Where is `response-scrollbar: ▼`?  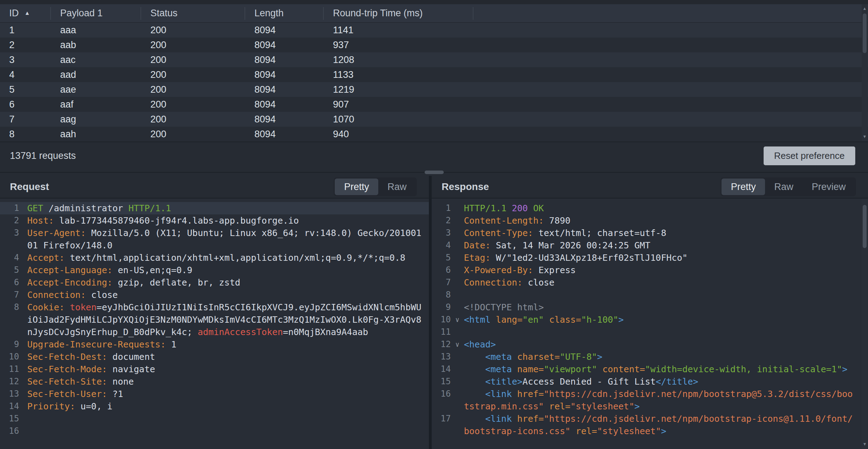 response-scrollbar: ▼ is located at coordinates (865, 324).